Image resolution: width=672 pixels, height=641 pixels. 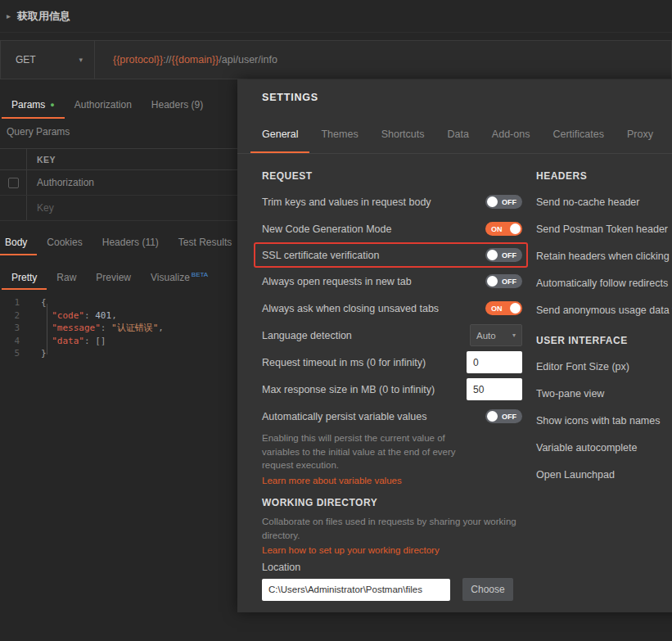 What do you see at coordinates (44, 16) in the screenshot?
I see `request-title: 获取用信息` at bounding box center [44, 16].